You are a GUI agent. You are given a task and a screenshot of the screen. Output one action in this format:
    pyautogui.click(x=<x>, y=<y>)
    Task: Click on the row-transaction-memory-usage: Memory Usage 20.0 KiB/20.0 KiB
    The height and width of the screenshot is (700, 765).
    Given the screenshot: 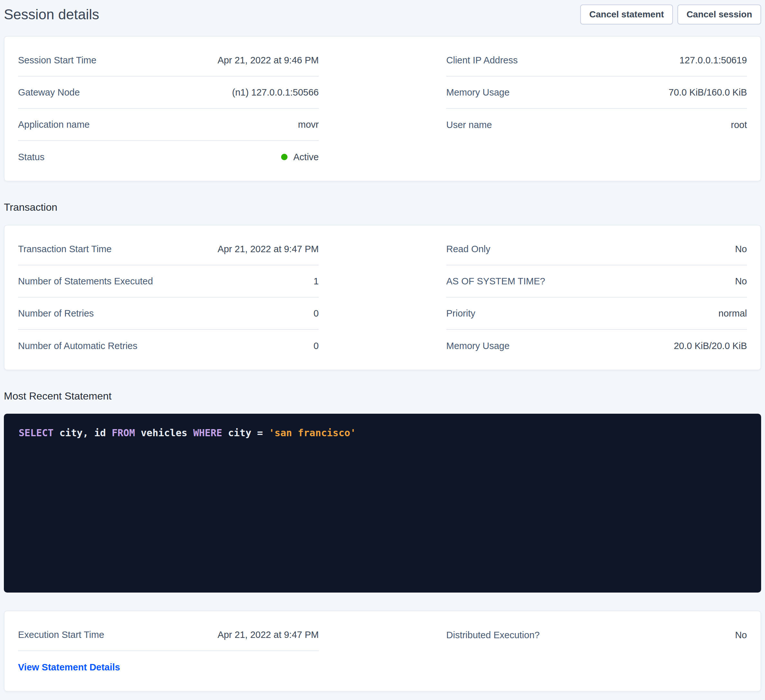 What is the action you would take?
    pyautogui.click(x=597, y=346)
    